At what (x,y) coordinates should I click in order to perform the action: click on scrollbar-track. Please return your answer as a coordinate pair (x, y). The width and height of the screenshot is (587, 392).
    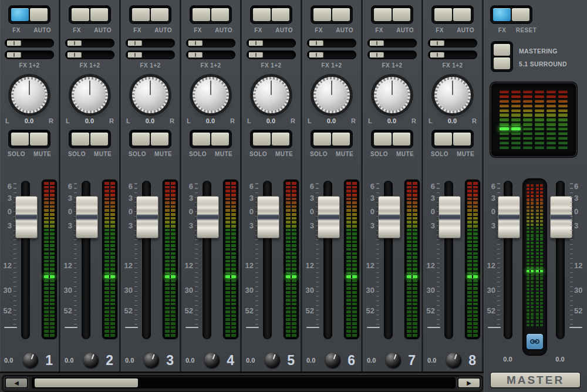
    Looking at the image, I should click on (244, 383).